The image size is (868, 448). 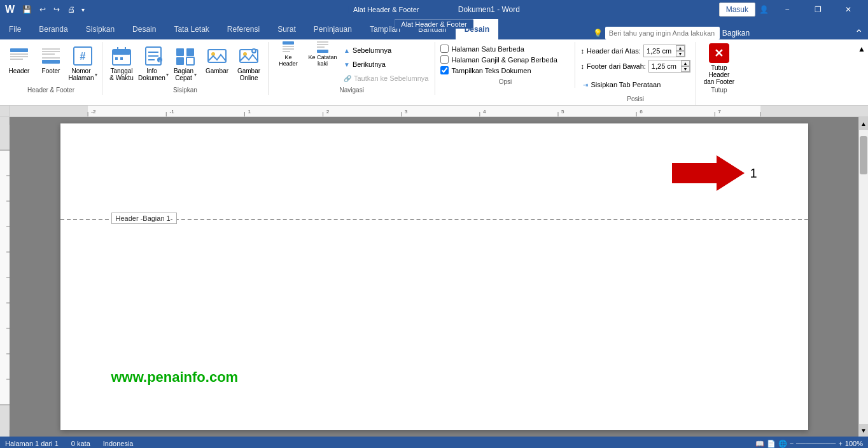 I want to click on tab-surat: Surat, so click(x=286, y=29).